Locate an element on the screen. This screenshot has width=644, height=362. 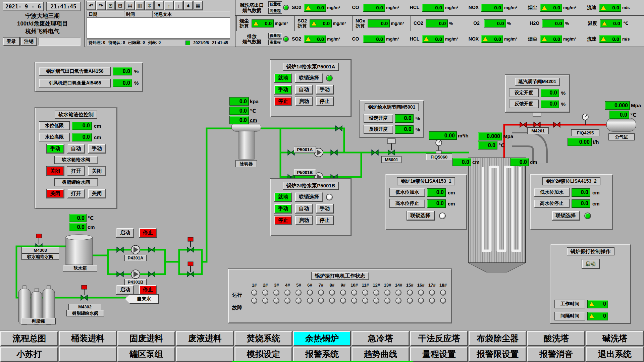
nav-button: 桶装进料 is located at coordinates (88, 339).